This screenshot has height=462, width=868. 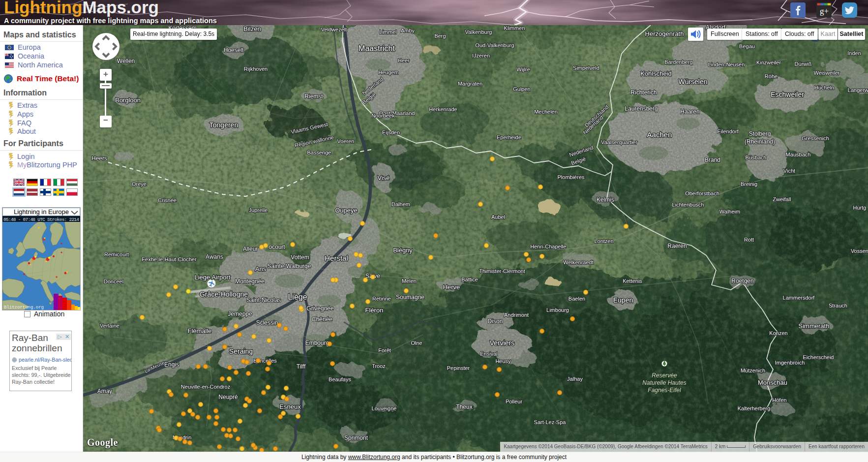 I want to click on svg-text: Laurensberg, so click(x=641, y=109).